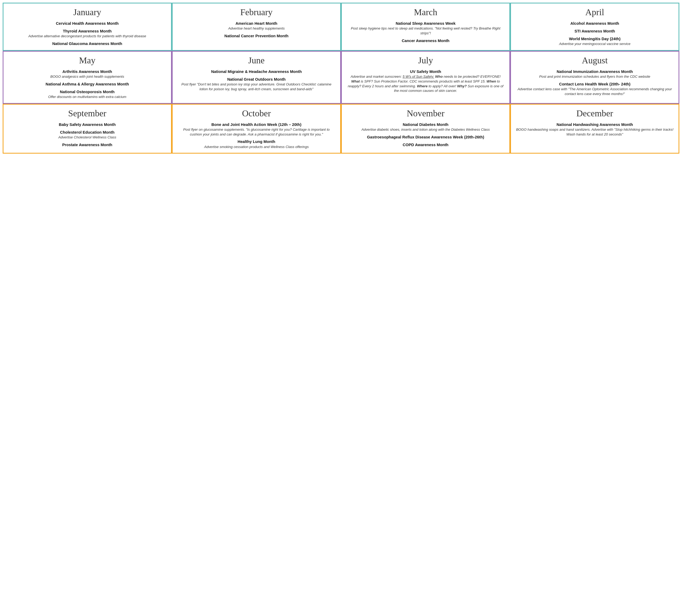 Image resolution: width=682 pixels, height=616 pixels. Describe the element at coordinates (595, 91) in the screenshot. I see `event-desc-august-1: Advertise contact lens case with "The Am…` at that location.